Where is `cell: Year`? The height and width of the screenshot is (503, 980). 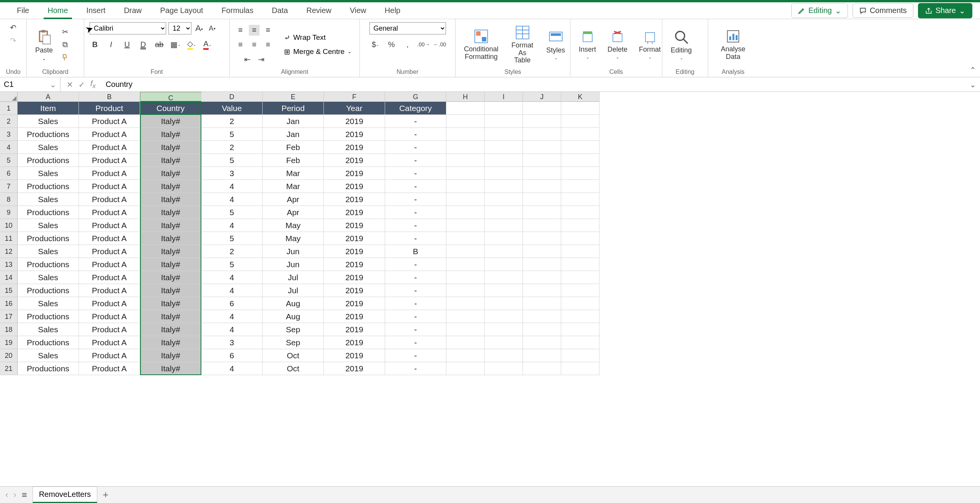
cell: Year is located at coordinates (354, 108).